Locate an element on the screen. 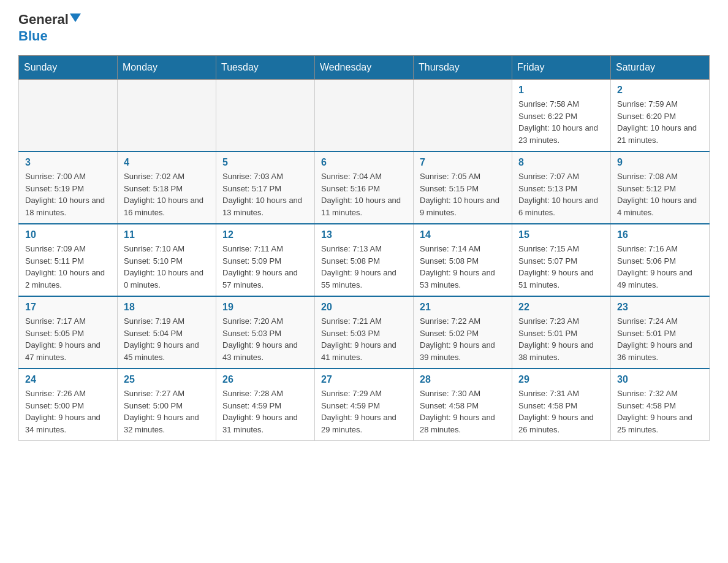  week-row-1: 1Sunrise: 7:58 AMSunset: 6:22 PMDaylight… is located at coordinates (364, 116).